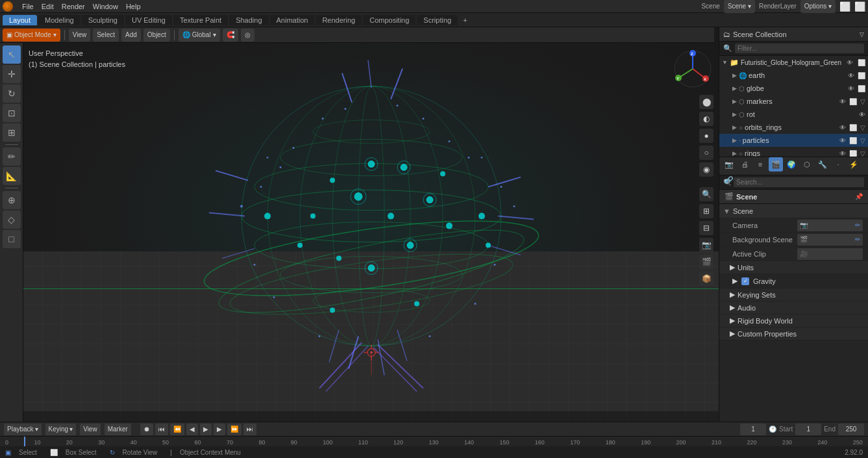 The height and width of the screenshot is (458, 868). I want to click on outliner-item-orbits: ▶ ○ orbits_rings 👁 ⬜ ▽, so click(793, 127).